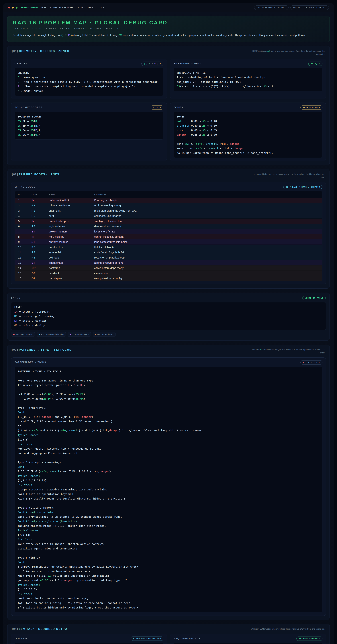  I want to click on text-segment: Let Z_QE = zone(, so click(30, 394).